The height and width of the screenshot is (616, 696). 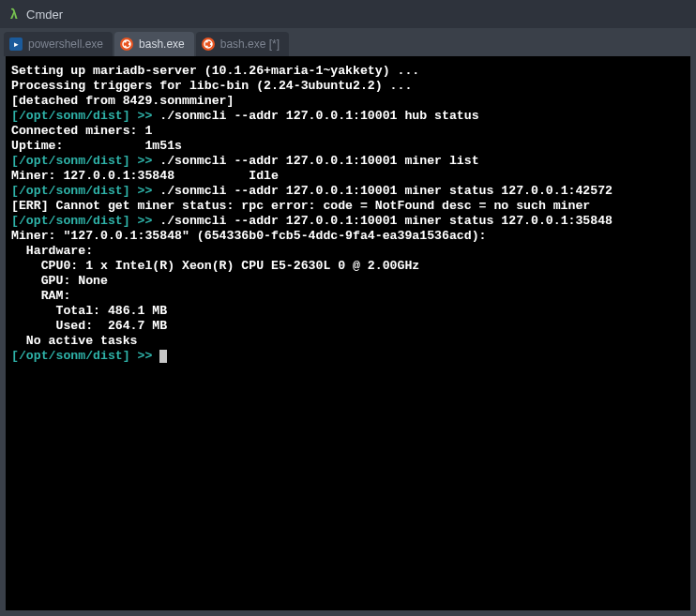 I want to click on terminal-line: No active tasks, so click(x=348, y=341).